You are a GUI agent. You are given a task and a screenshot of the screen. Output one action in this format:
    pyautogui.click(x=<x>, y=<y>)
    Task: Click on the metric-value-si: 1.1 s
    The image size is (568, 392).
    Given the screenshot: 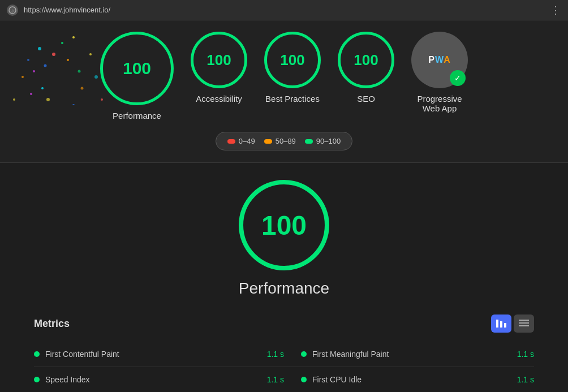 What is the action you would take?
    pyautogui.click(x=276, y=380)
    